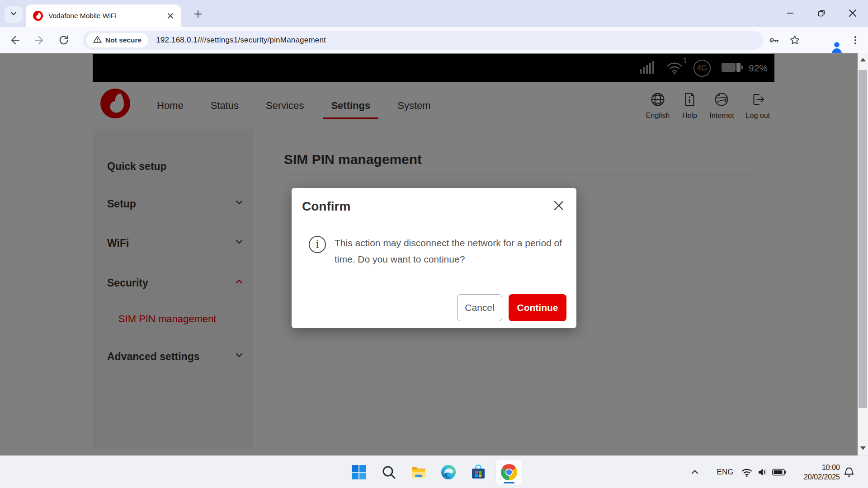 The image size is (868, 488). What do you see at coordinates (863, 254) in the screenshot?
I see `page-scrollbar` at bounding box center [863, 254].